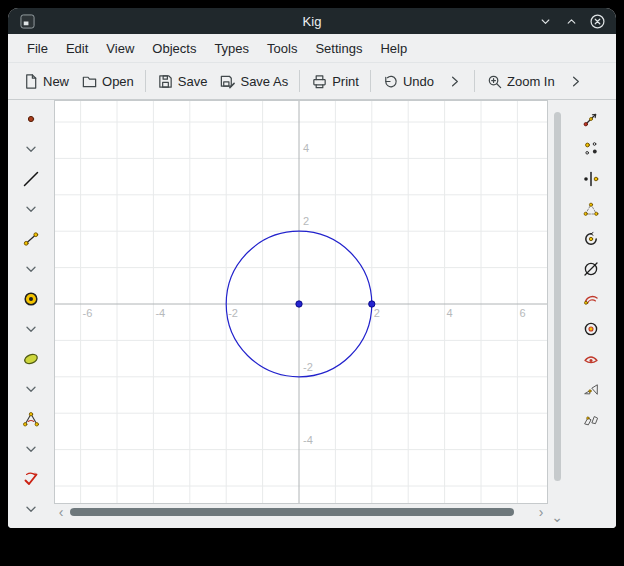  Describe the element at coordinates (531, 82) in the screenshot. I see `zoom-in-button-label: Zoom In` at that location.